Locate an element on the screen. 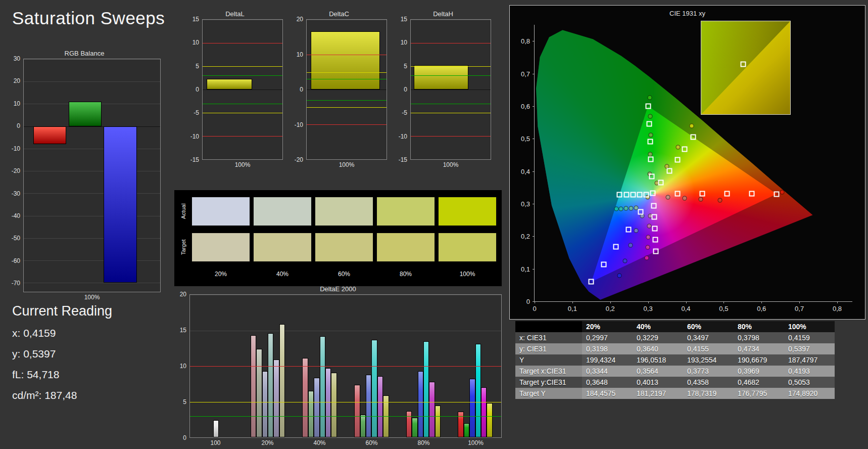 This screenshot has width=868, height=449. delta-h-plot-area is located at coordinates (451, 89).